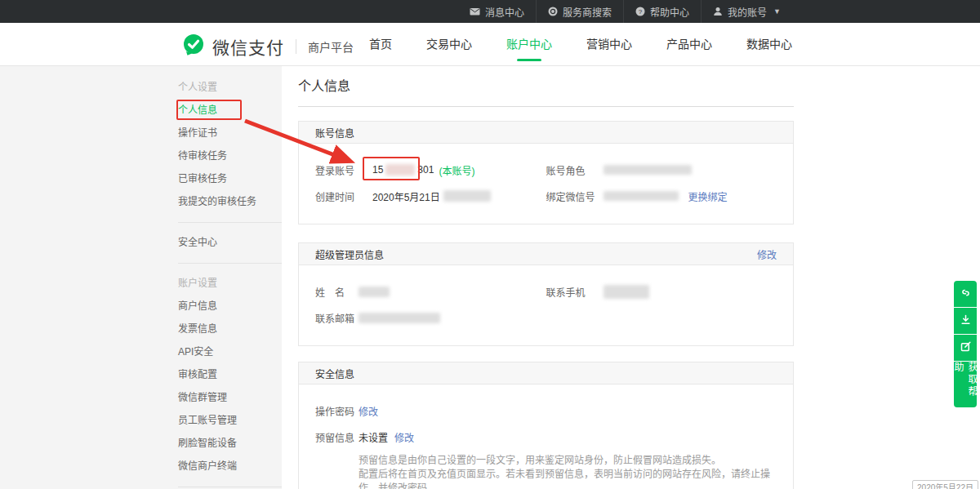 The image size is (980, 489). What do you see at coordinates (965, 294) in the screenshot?
I see `link-button` at bounding box center [965, 294].